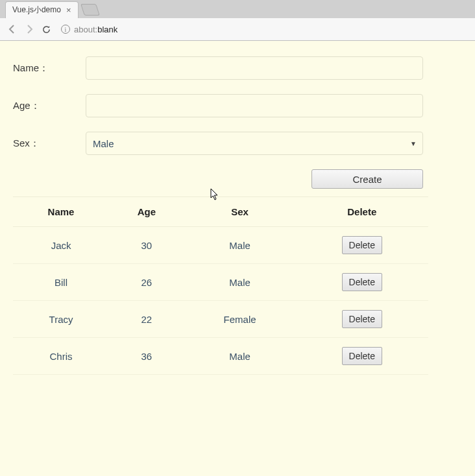 This screenshot has width=475, height=476. What do you see at coordinates (238, 21) in the screenshot?
I see `browser-chrome: Vue.js小demo × i about:blank` at bounding box center [238, 21].